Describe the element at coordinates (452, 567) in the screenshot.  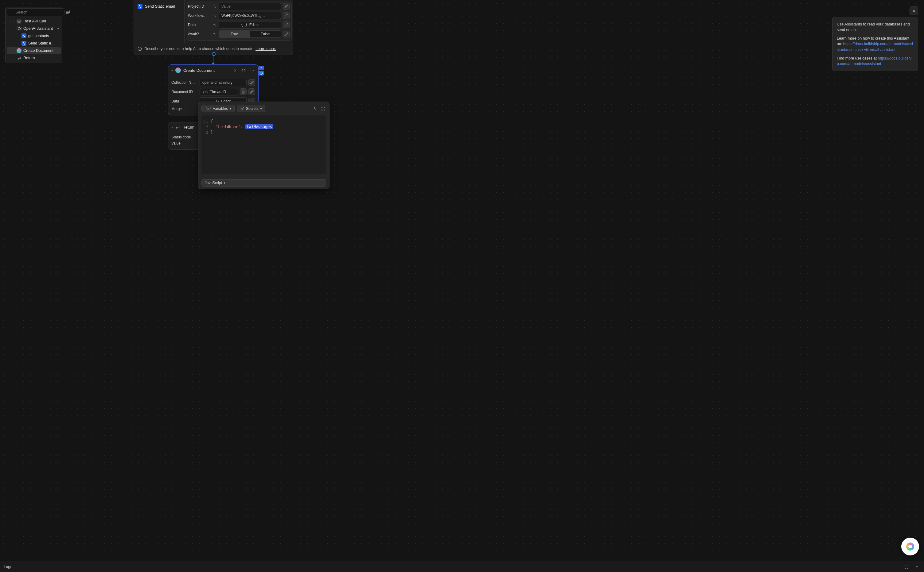
I see `logs-title: Logs` at that location.